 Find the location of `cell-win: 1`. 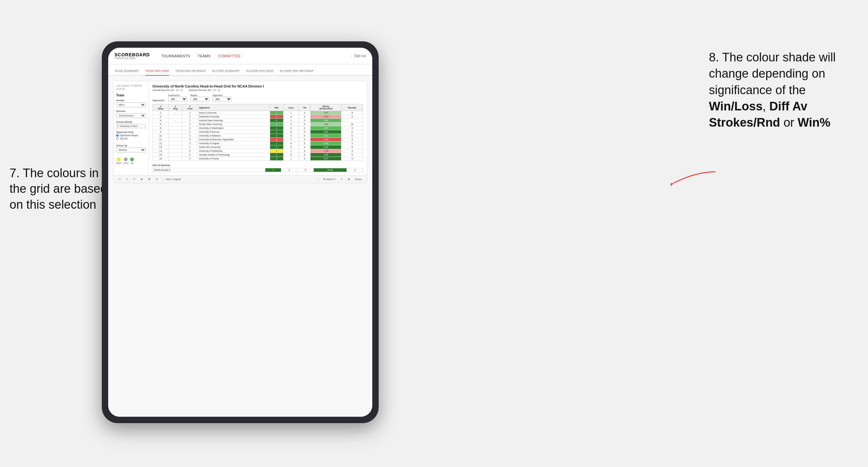

cell-win: 1 is located at coordinates (276, 144).